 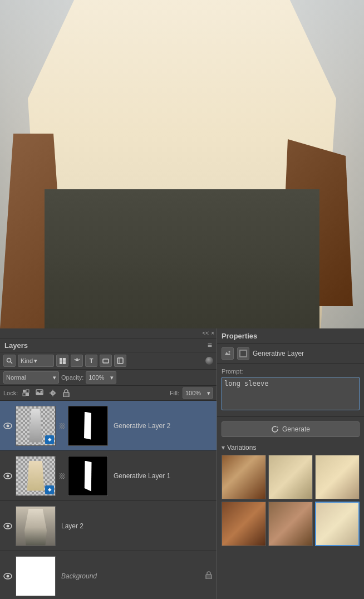 What do you see at coordinates (163, 476) in the screenshot?
I see `layer-name: Generative Layer 1` at bounding box center [163, 476].